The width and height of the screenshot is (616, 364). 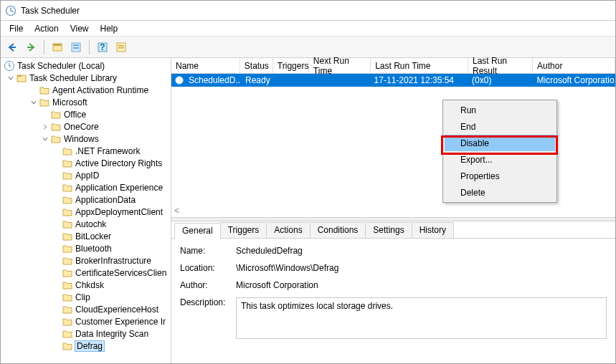 What do you see at coordinates (90, 224) in the screenshot?
I see `tree-item-label: Autochk` at bounding box center [90, 224].